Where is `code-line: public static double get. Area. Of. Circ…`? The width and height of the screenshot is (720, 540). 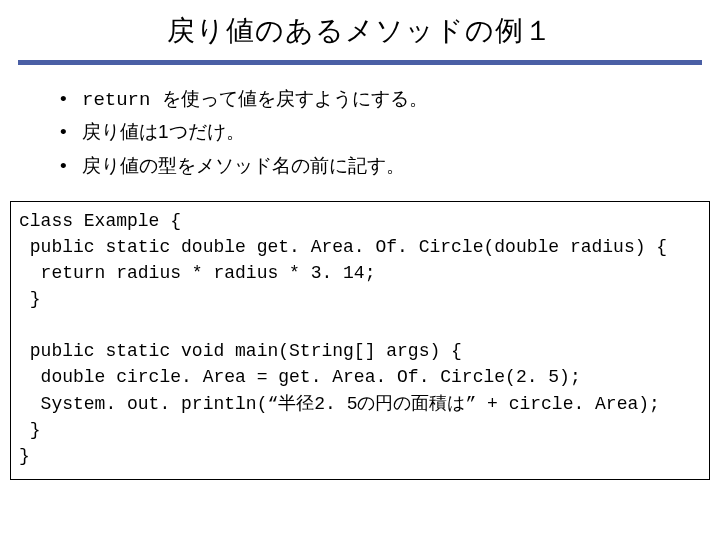
code-line: public static double get. Area. Of. Circ… is located at coordinates (343, 247).